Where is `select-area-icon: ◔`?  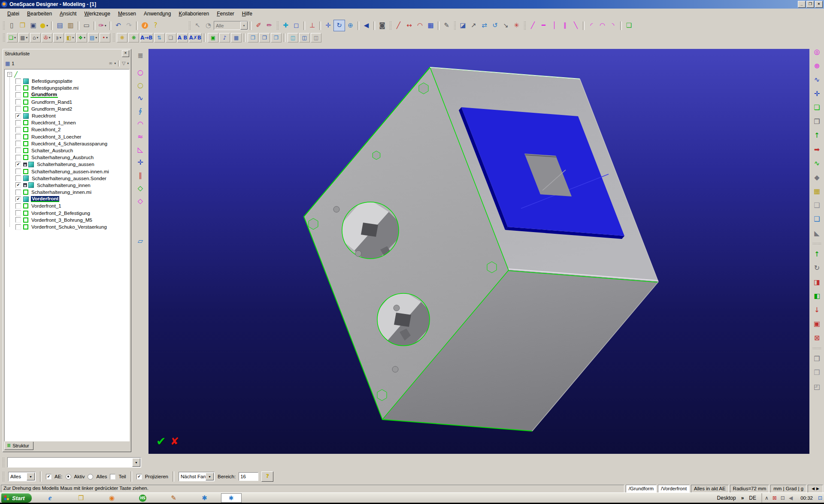 select-area-icon: ◔ is located at coordinates (209, 26).